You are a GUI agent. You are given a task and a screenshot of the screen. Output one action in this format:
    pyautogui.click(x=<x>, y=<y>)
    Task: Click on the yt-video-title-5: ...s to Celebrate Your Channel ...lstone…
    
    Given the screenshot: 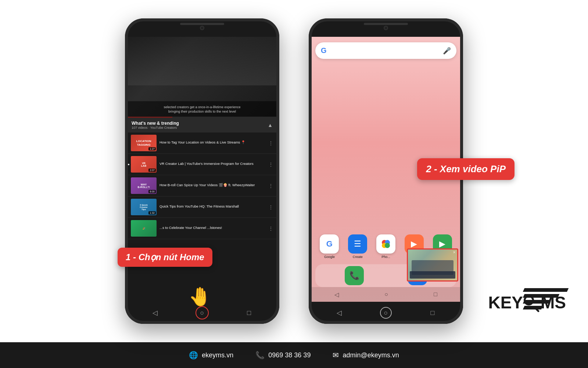 What is the action you would take?
    pyautogui.click(x=212, y=228)
    